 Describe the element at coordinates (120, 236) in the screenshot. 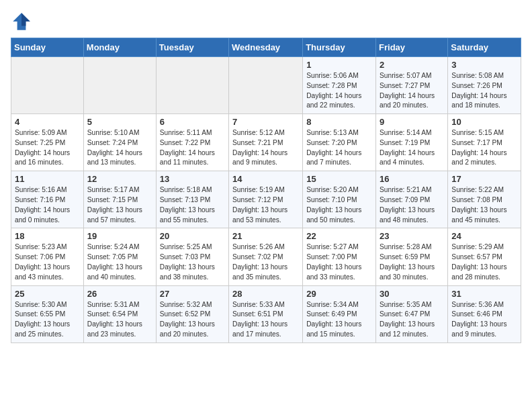

I see `day-number: 19` at that location.